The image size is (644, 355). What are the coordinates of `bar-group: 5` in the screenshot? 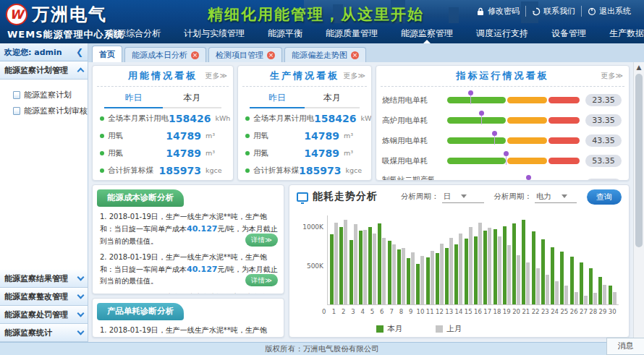 It's located at (372, 260).